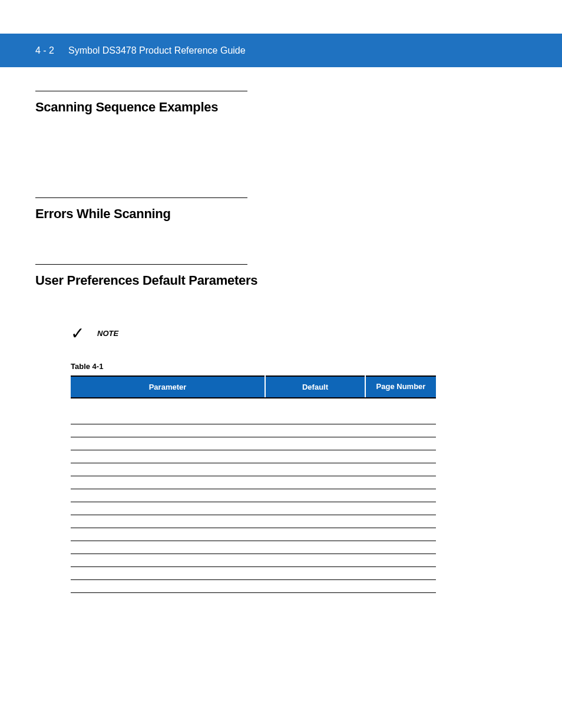 This screenshot has height=728, width=562. What do you see at coordinates (299, 334) in the screenshot?
I see `note-block: ✓ NOTE` at bounding box center [299, 334].